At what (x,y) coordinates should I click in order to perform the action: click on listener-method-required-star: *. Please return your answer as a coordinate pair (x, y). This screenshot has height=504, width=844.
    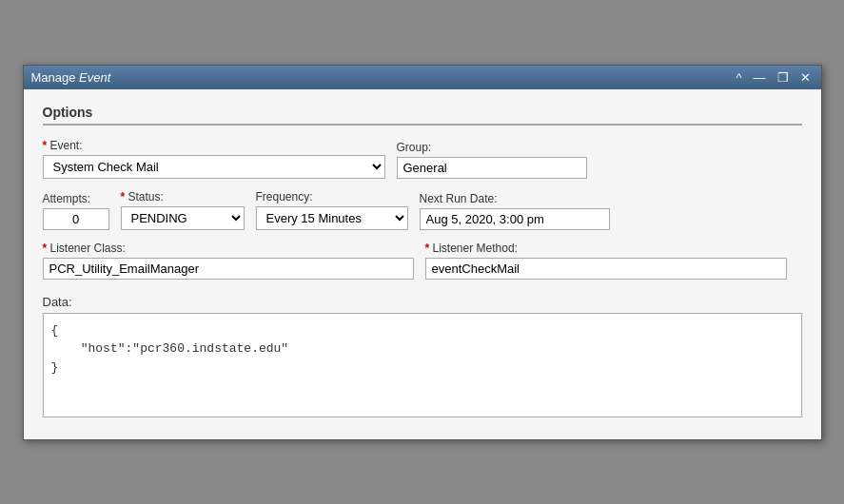
    Looking at the image, I should click on (428, 248).